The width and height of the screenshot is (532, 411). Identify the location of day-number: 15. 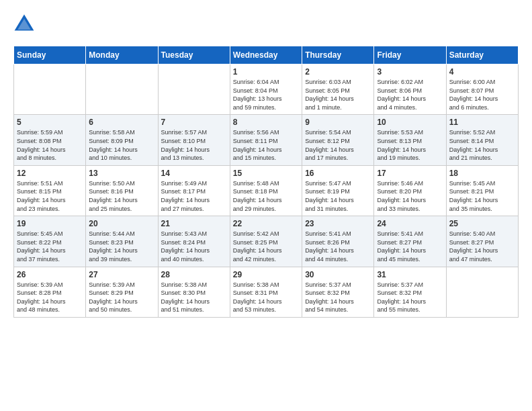
(266, 173).